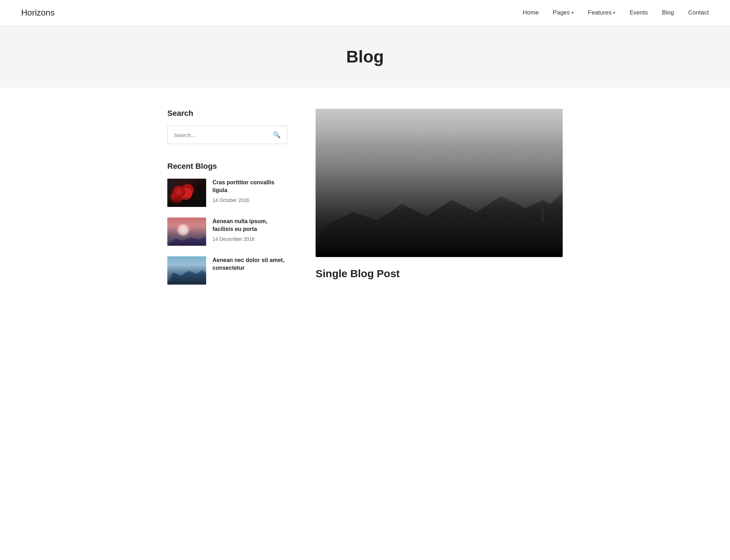 This screenshot has height=560, width=730. I want to click on blog-item-date: 14 October 2016, so click(250, 200).